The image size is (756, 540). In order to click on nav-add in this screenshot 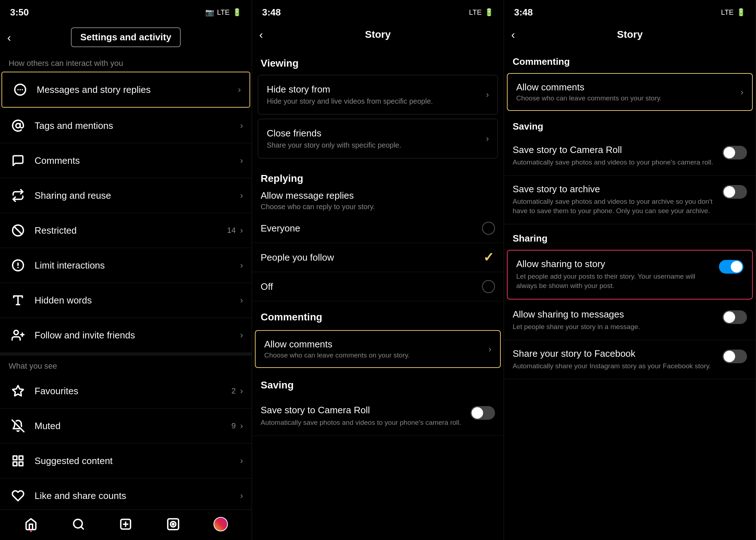, I will do `click(126, 524)`.